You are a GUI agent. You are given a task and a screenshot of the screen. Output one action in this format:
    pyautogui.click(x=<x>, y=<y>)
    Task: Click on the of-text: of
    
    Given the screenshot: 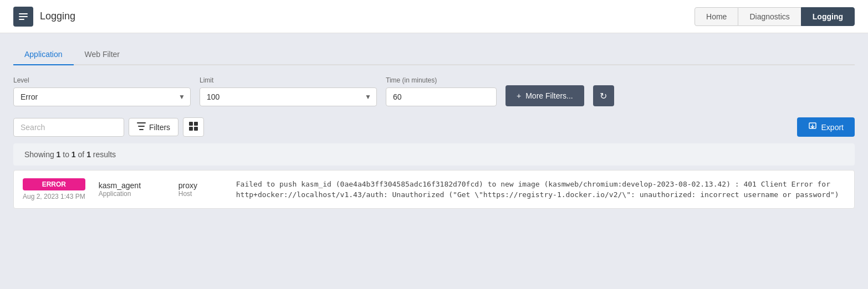 What is the action you would take?
    pyautogui.click(x=81, y=154)
    